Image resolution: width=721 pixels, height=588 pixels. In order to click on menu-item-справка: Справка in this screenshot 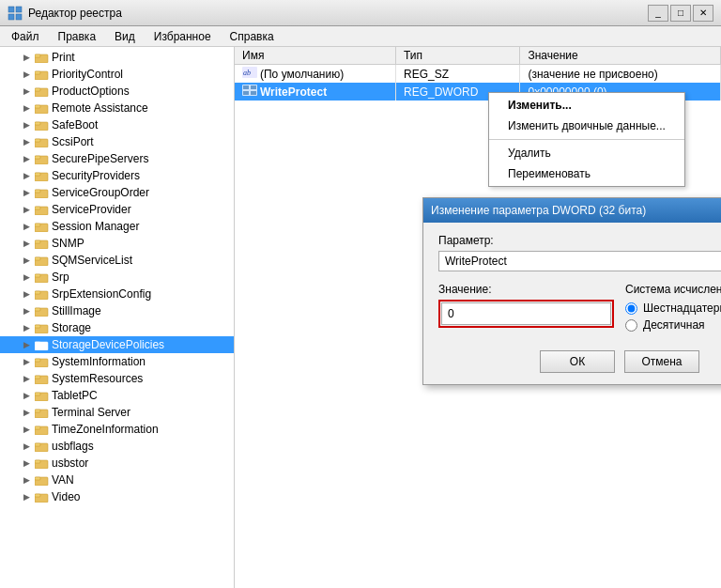, I will do `click(252, 37)`.